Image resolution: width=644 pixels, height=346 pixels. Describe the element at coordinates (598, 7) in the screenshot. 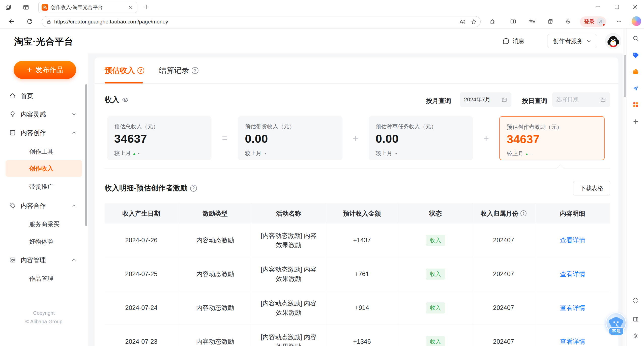

I see `window-minimize-button` at that location.